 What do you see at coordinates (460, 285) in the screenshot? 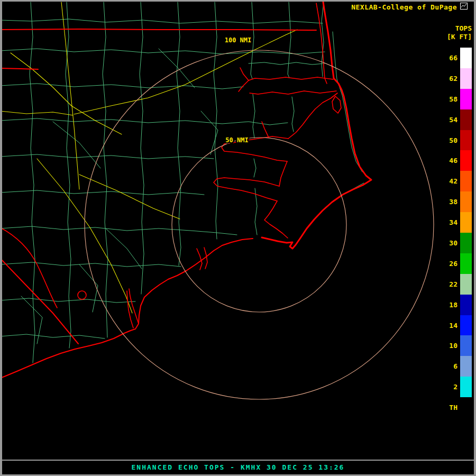
I see `legend-item: 22` at bounding box center [460, 285].